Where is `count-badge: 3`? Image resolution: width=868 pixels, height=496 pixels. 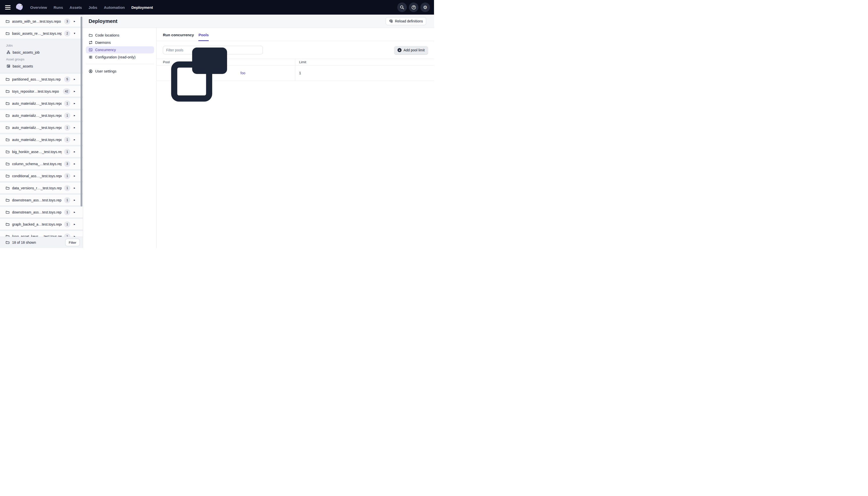 count-badge: 3 is located at coordinates (67, 164).